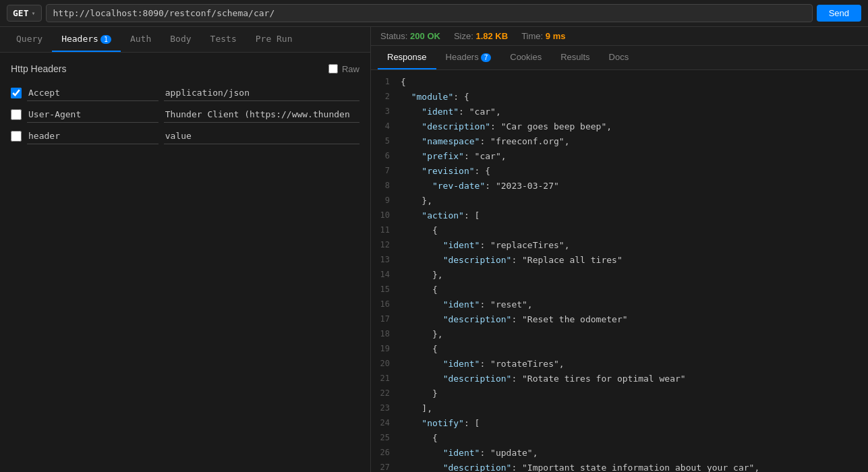 Image resolution: width=868 pixels, height=472 pixels. Describe the element at coordinates (388, 156) in the screenshot. I see `line-number: 6` at that location.